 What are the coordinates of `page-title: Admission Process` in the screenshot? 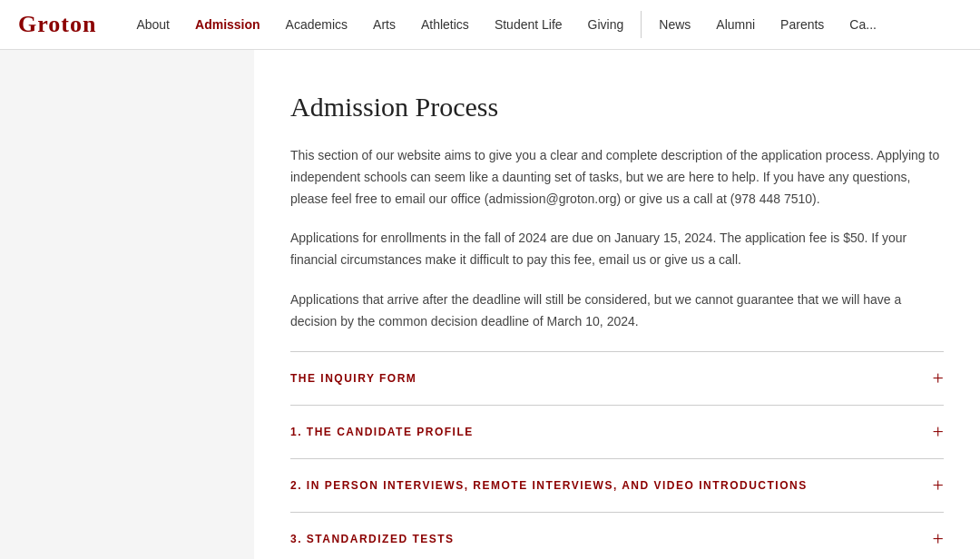 It's located at (617, 107).